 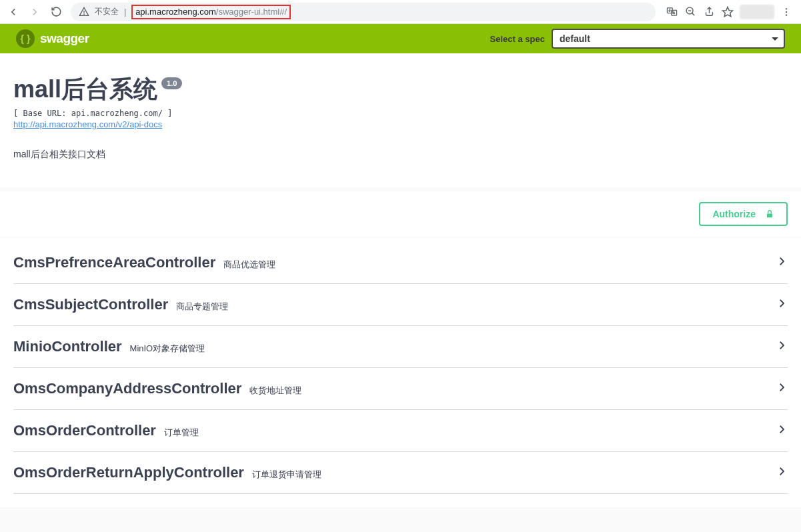 I want to click on api-docs-link: http://api.macrozheng.com/v2/api-docs, so click(x=88, y=124).